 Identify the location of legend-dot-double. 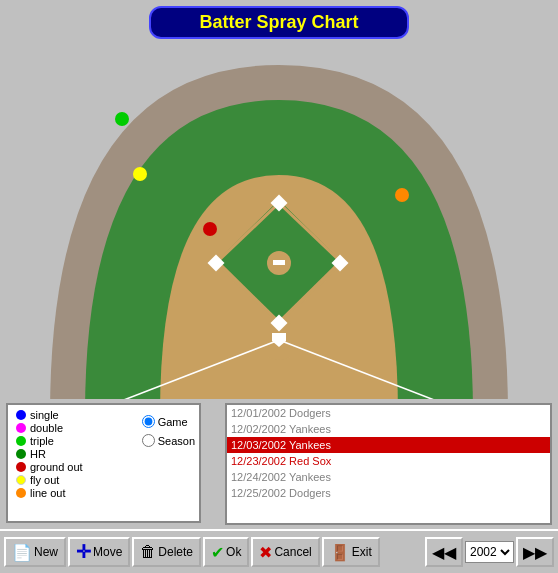
(21, 428).